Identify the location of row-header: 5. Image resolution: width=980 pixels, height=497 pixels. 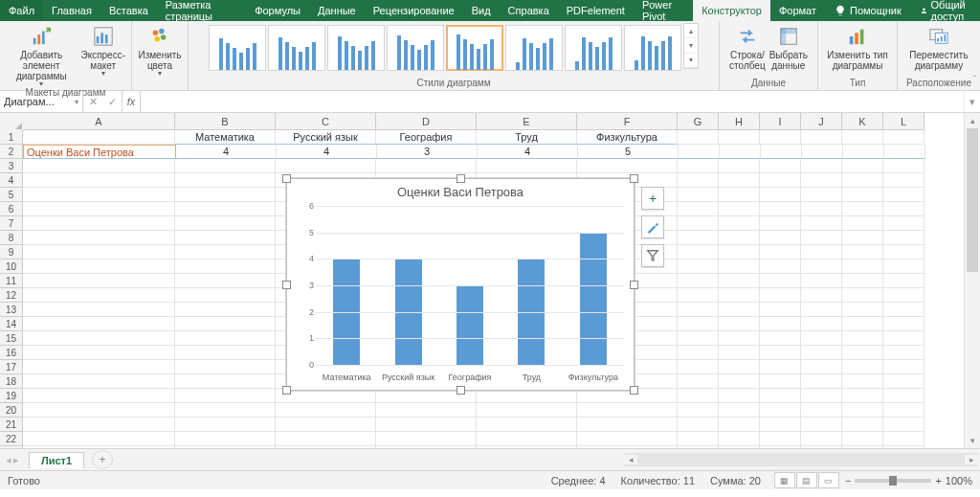
(11, 195).